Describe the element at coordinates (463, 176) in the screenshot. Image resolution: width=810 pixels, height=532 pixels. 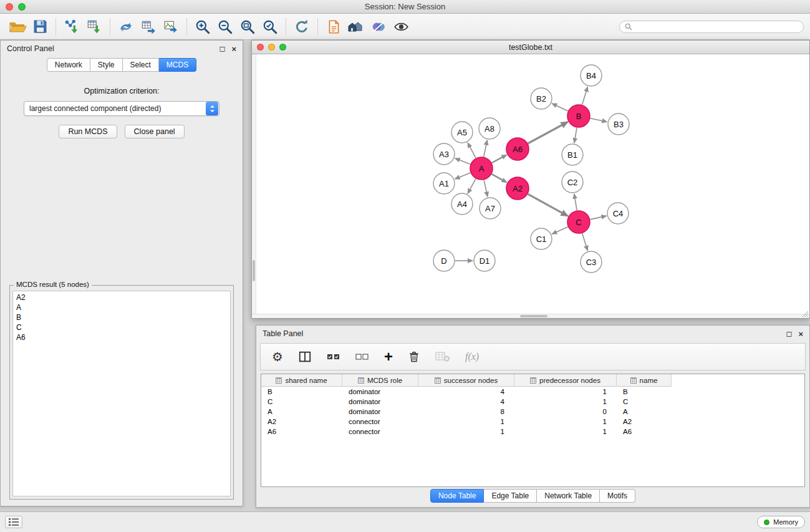
I see `edge-A-A1` at that location.